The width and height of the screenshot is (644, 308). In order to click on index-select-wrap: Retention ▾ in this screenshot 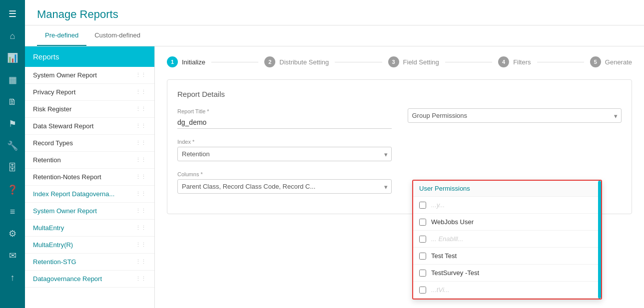, I will do `click(285, 154)`.